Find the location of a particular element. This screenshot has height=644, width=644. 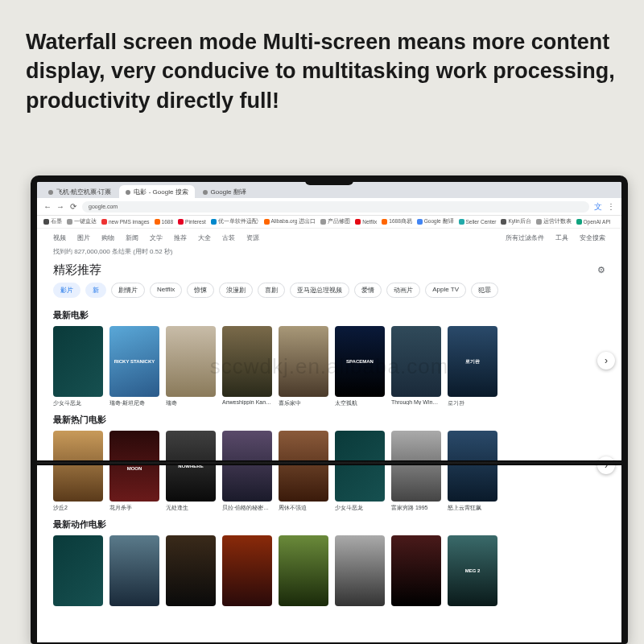

bookmark-item: 一键直达 is located at coordinates (82, 222).